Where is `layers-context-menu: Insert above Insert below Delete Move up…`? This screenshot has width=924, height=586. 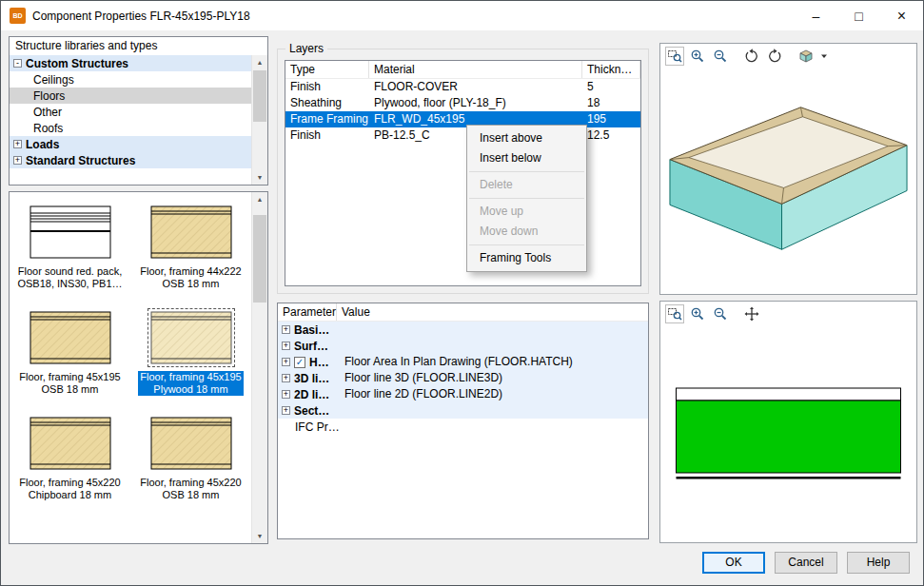
layers-context-menu: Insert above Insert below Delete Move up… is located at coordinates (527, 198).